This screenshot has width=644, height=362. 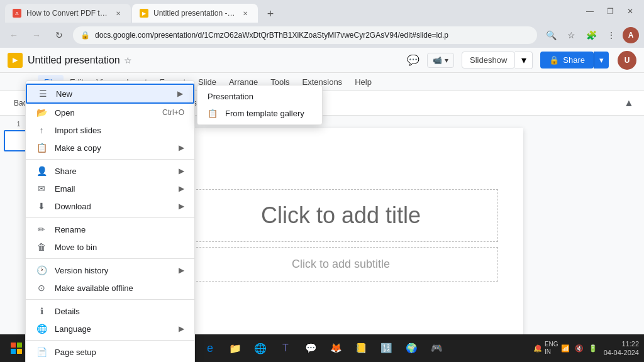 What do you see at coordinates (235, 348) in the screenshot?
I see `taskbar-explorer: 📁` at bounding box center [235, 348].